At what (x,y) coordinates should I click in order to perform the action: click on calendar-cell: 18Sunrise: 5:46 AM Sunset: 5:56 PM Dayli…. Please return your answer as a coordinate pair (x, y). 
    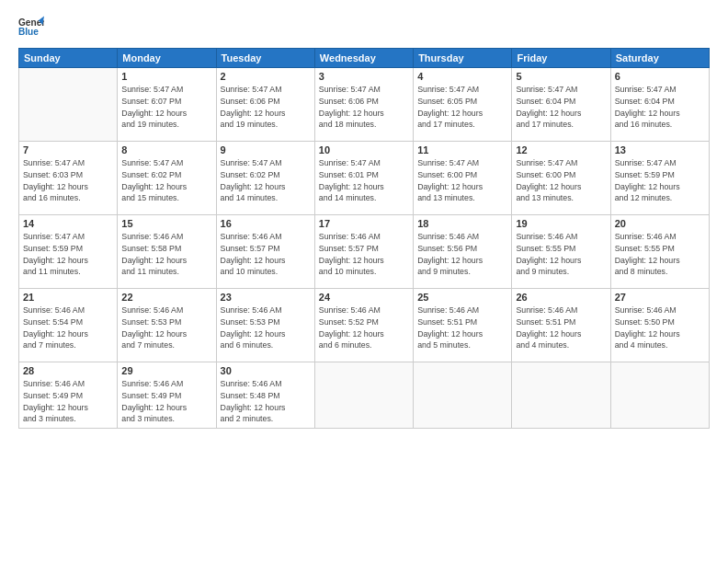
    Looking at the image, I should click on (463, 252).